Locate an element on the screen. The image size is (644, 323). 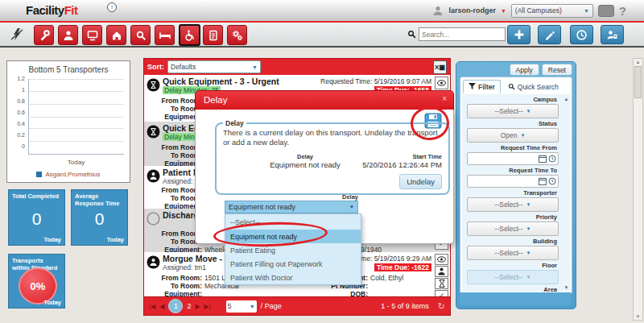
field-label: Request Time To is located at coordinates (516, 170).